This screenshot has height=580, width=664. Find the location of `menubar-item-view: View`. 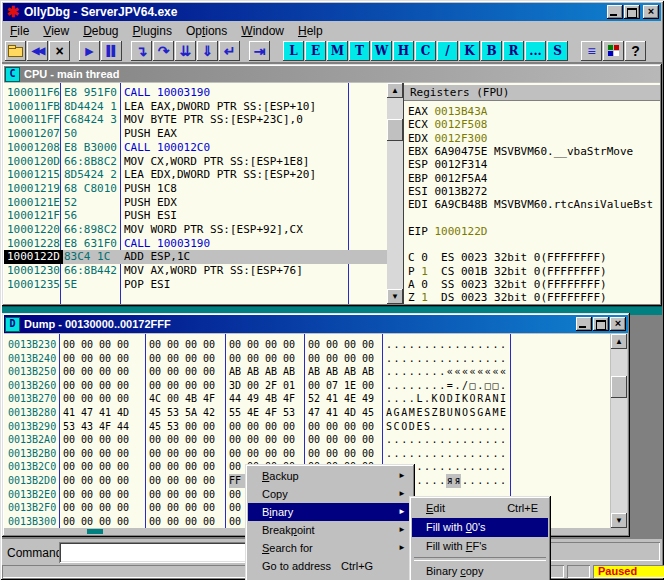

menubar-item-view: View is located at coordinates (56, 31).